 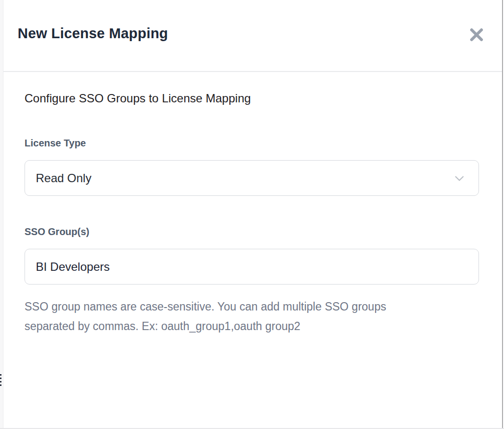 I want to click on license-type-label: License Type, so click(x=252, y=143).